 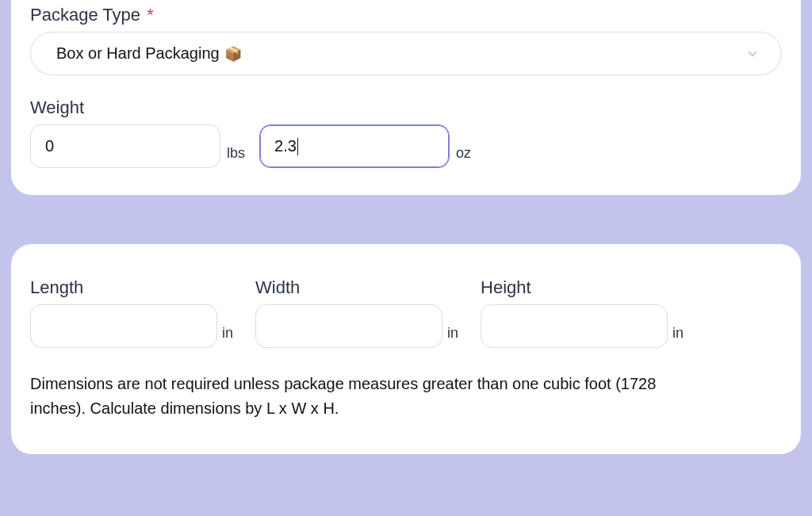 What do you see at coordinates (406, 133) in the screenshot?
I see `weight-section: Weight lbs 2.3 oz` at bounding box center [406, 133].